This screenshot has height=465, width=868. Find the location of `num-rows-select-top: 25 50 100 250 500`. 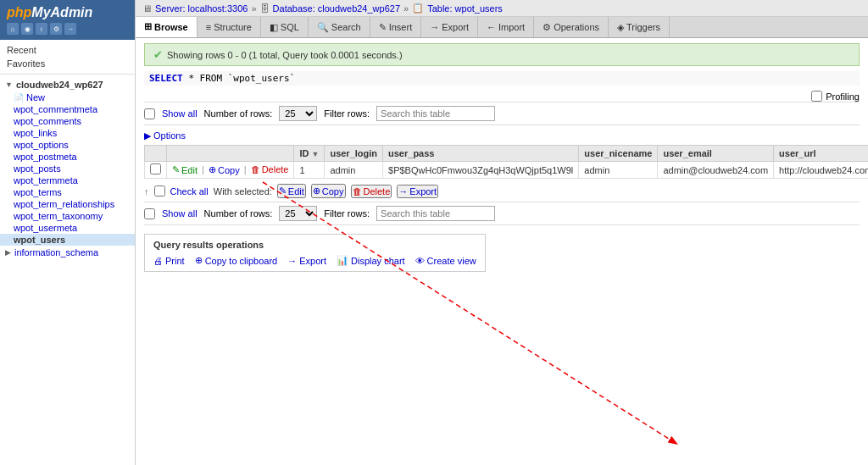

num-rows-select-top: 25 50 100 250 500 is located at coordinates (298, 113).